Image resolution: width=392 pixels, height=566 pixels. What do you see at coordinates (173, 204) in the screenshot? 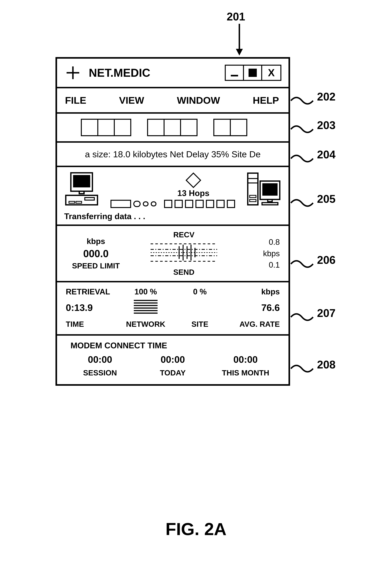
I see `hop-trail` at bounding box center [173, 204].